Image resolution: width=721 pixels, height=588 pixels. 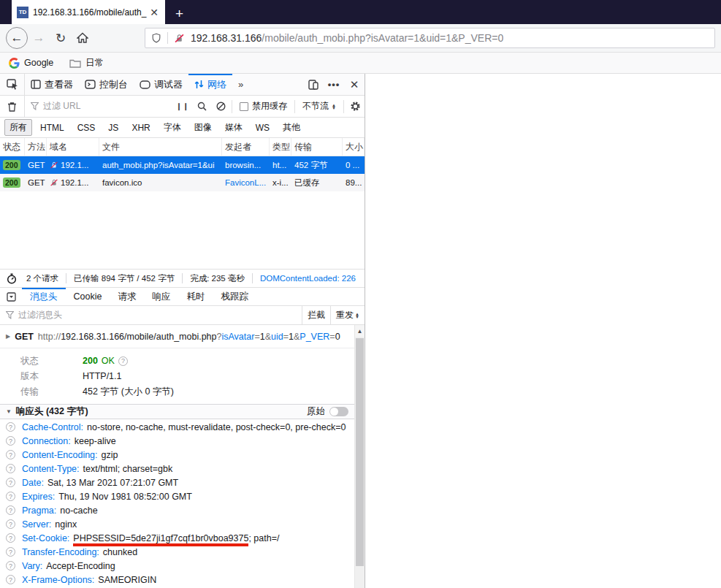 I want to click on response-headers-section: ▼ 响应头 (432 字节) 原始, so click(x=177, y=412).